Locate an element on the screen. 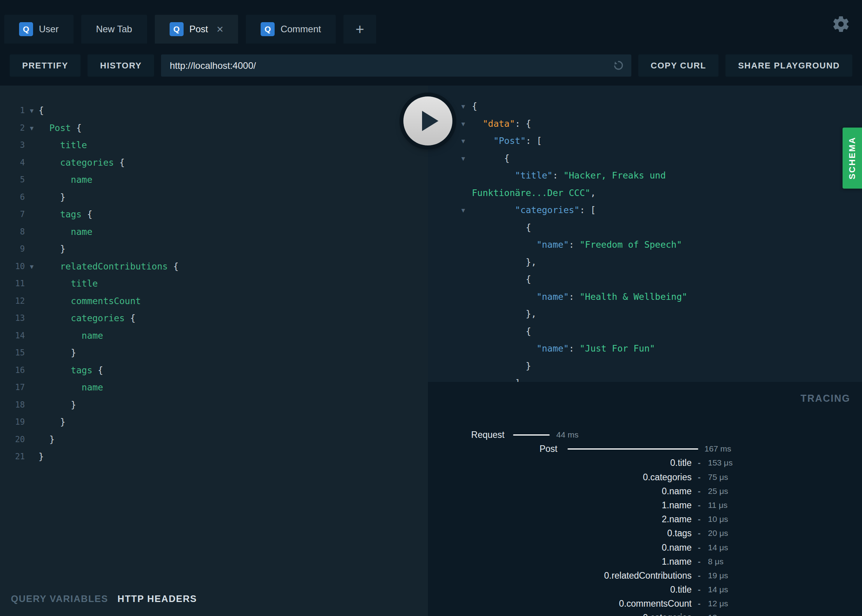 The width and height of the screenshot is (862, 616). share-playground-button: SHARE PLAYGROUND is located at coordinates (789, 65).